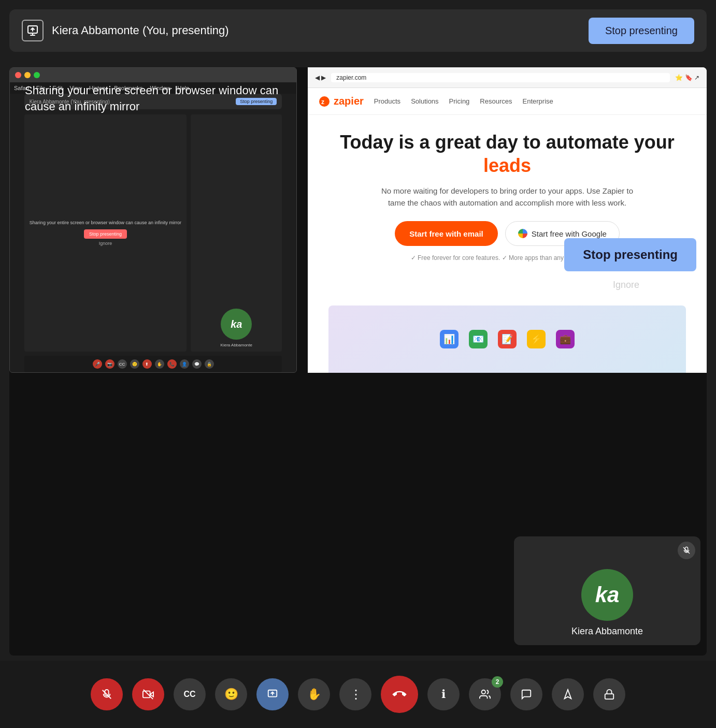 The image size is (716, 728). What do you see at coordinates (273, 694) in the screenshot?
I see `present-button` at bounding box center [273, 694].